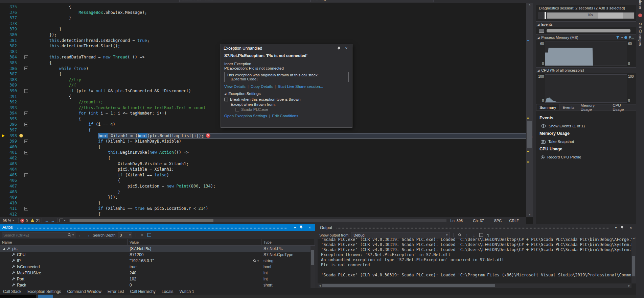  What do you see at coordinates (158, 273) in the screenshot?
I see `watch-row: MaxPDUSize240int` at bounding box center [158, 273].